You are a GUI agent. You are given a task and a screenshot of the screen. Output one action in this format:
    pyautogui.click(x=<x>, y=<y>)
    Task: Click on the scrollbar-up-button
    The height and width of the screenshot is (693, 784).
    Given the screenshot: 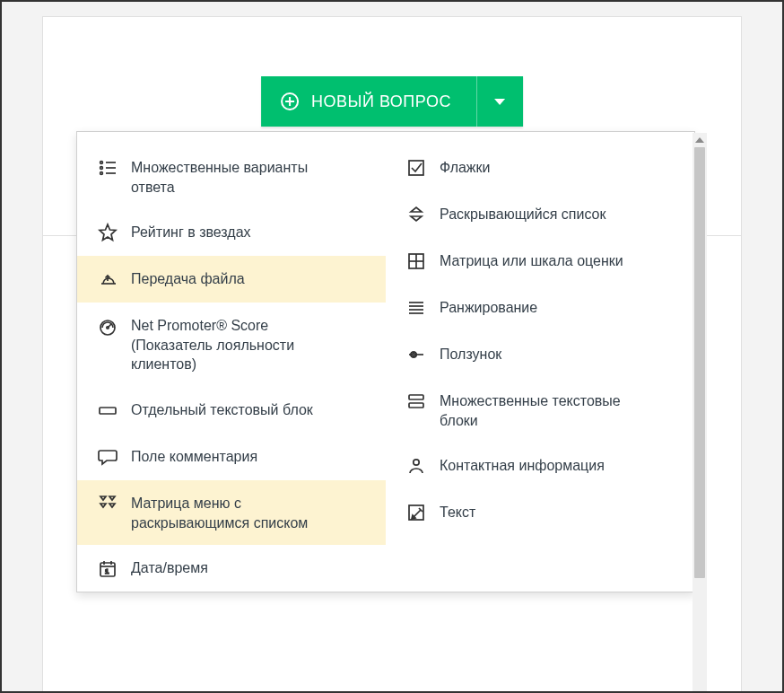 What is the action you would take?
    pyautogui.click(x=700, y=140)
    